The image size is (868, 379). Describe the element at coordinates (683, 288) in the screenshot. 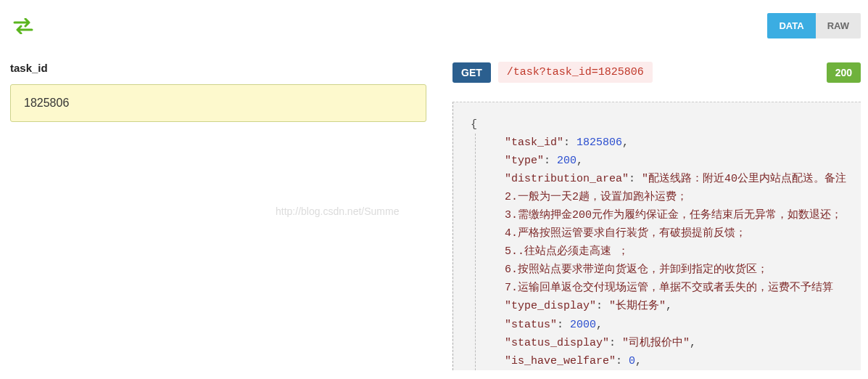

I see `json-distribution-area-l7: 7.运输回单返仓交付现场运管，单据不交或者丢失的，运费不予结算` at that location.